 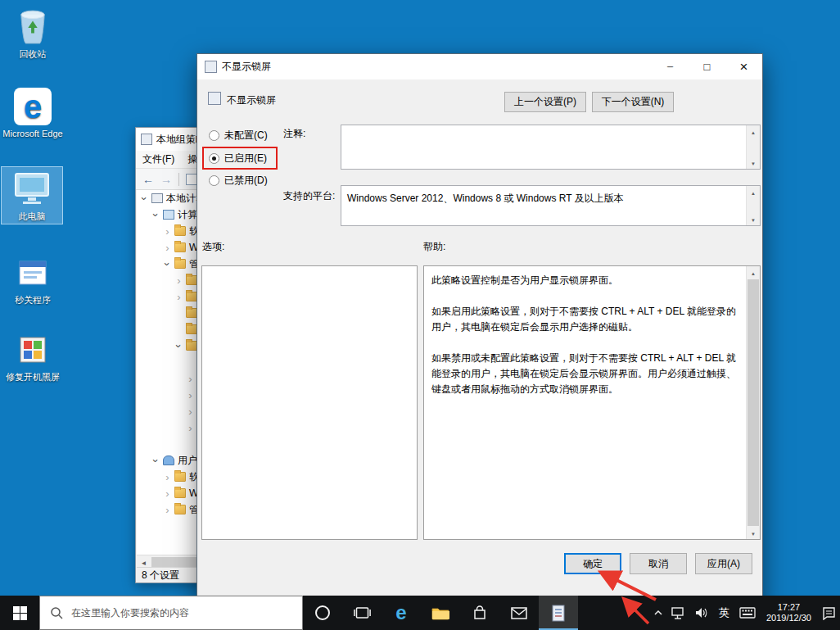 What do you see at coordinates (480, 613) in the screenshot?
I see `store-icon` at bounding box center [480, 613].